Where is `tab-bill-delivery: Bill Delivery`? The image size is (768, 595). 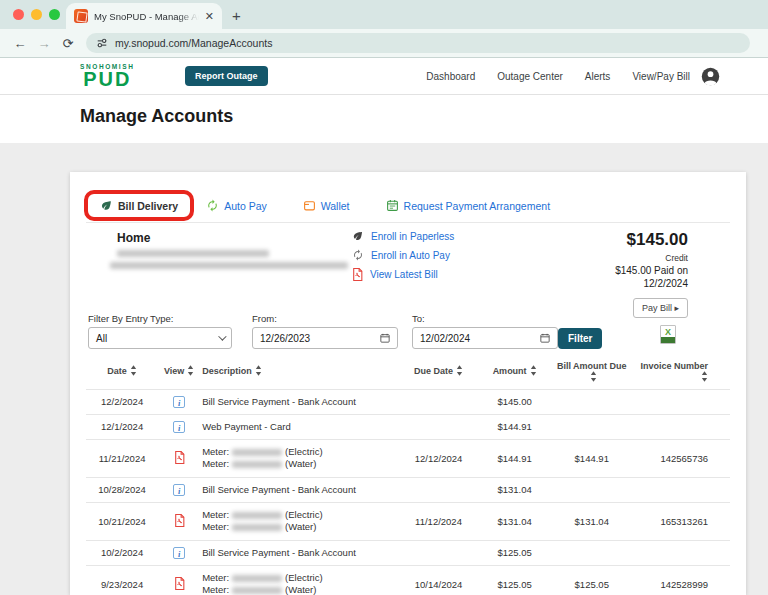 tab-bill-delivery: Bill Delivery is located at coordinates (139, 206).